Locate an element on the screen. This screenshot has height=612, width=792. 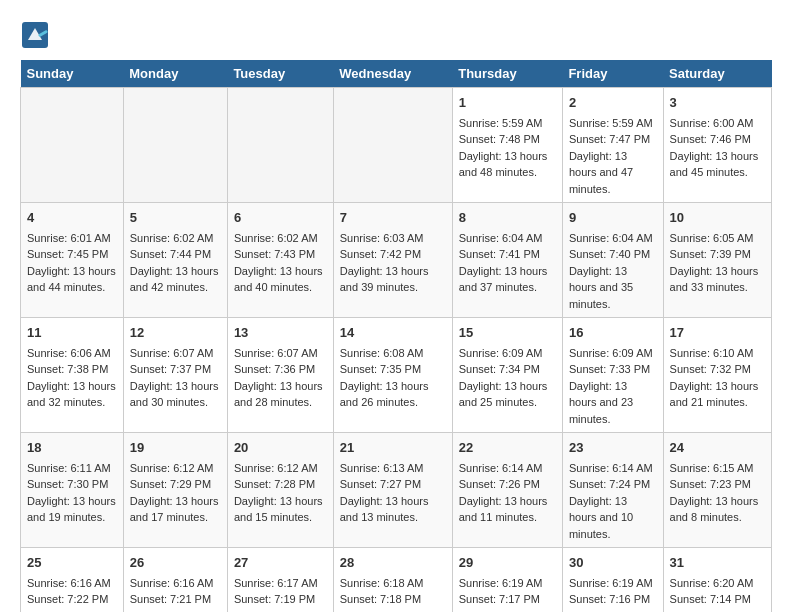
calendar-cell: 8Sunrise: 6:04 AMSunset: 7:41 PMDaylight… is located at coordinates (507, 260).